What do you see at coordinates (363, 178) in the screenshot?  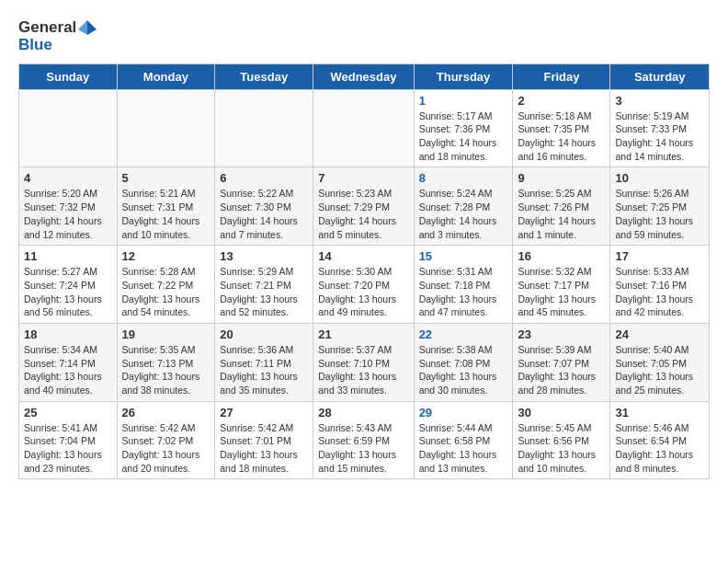 I see `day-number: 7` at bounding box center [363, 178].